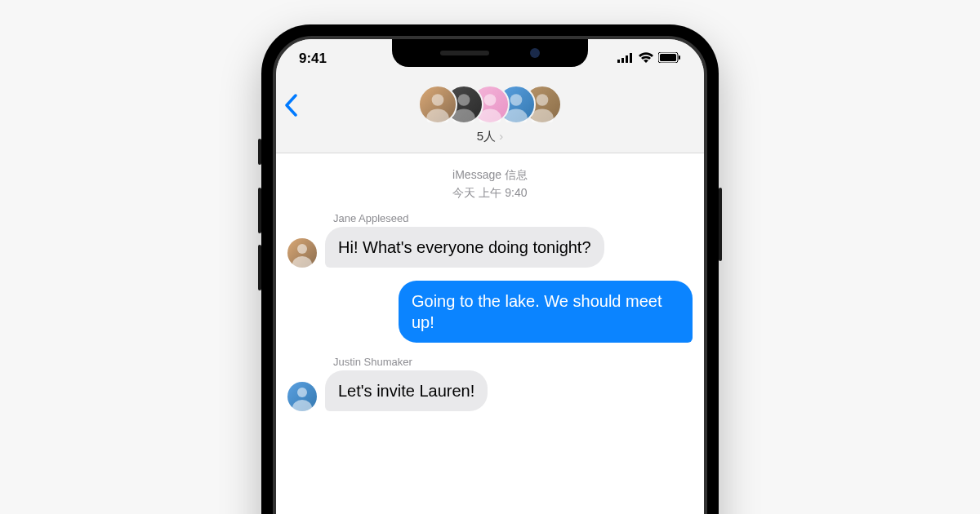  Describe the element at coordinates (487, 135) in the screenshot. I see `group-count-label: 5人` at that location.